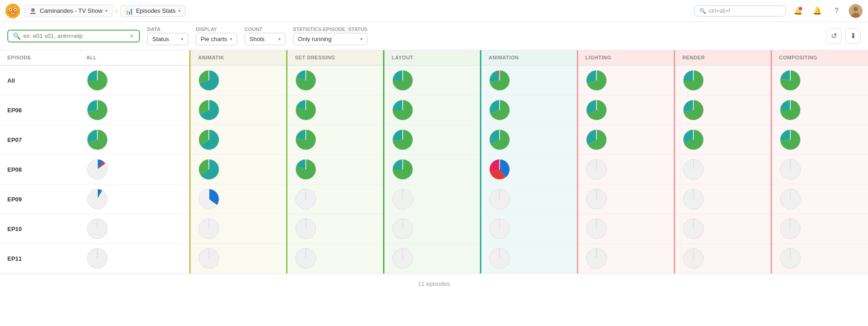 The image size is (868, 326). I want to click on count-filter: COUNT Shots ▾, so click(265, 36).